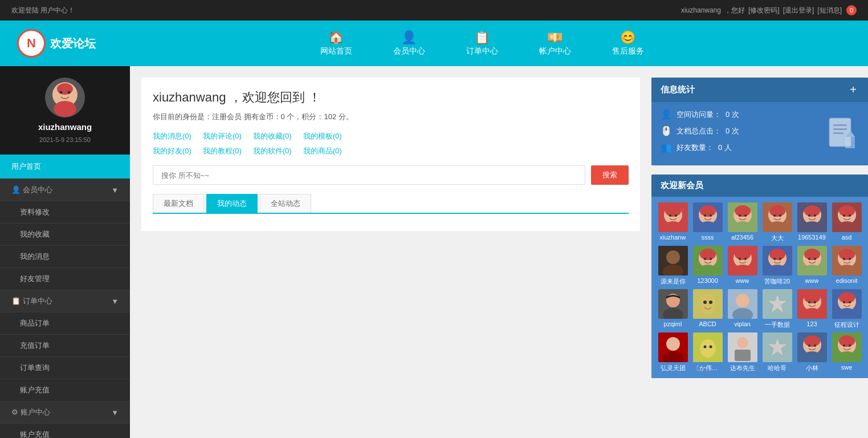 The image size is (868, 438). What do you see at coordinates (853, 90) in the screenshot?
I see `info-stats-plus: +` at bounding box center [853, 90].